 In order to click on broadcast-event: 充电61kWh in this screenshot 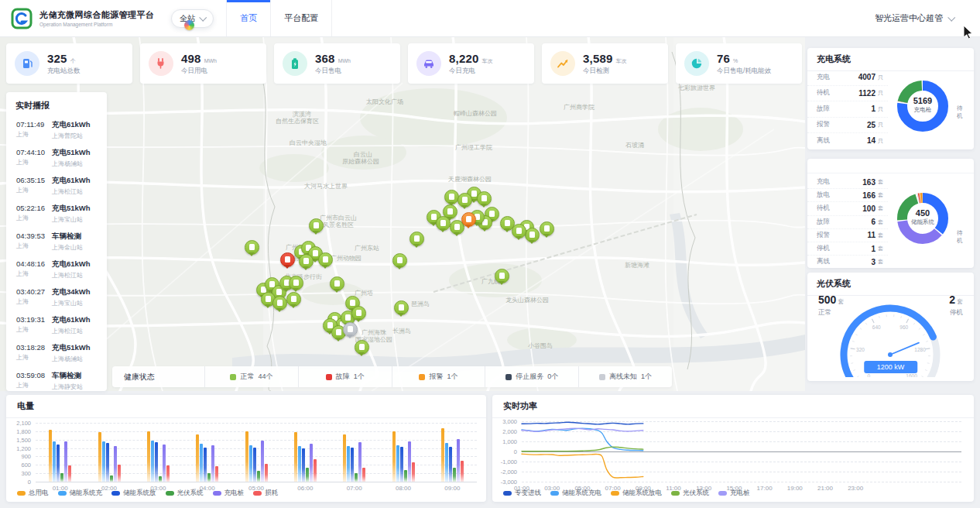, I will do `click(71, 265)`.